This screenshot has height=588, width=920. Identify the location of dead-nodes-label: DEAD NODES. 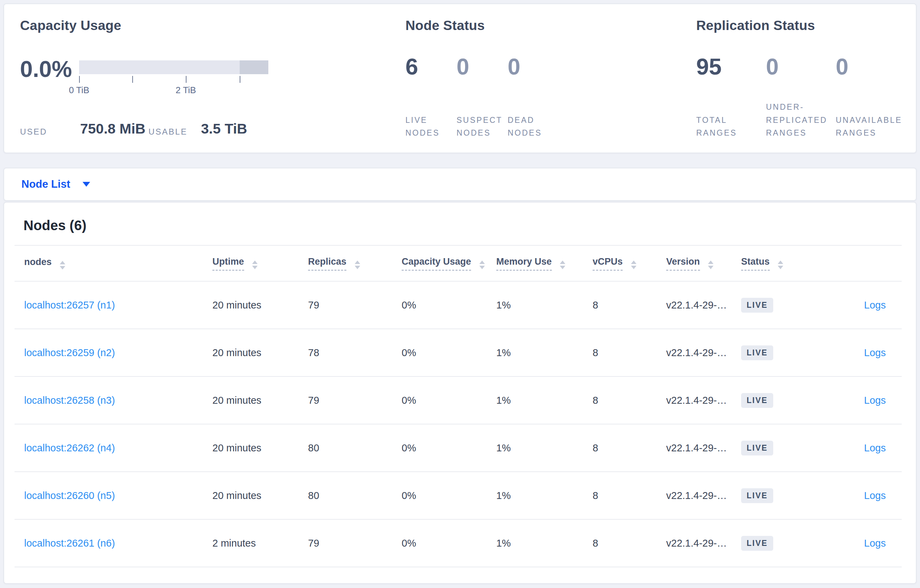
(535, 127).